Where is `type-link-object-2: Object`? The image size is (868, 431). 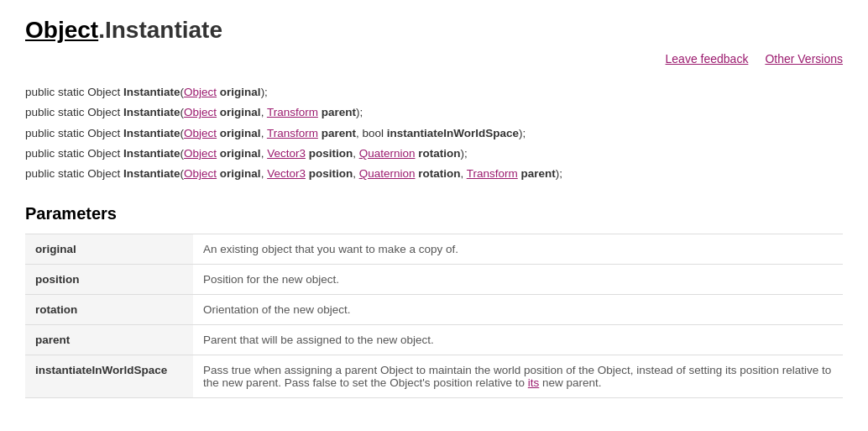
type-link-object-2: Object is located at coordinates (200, 113).